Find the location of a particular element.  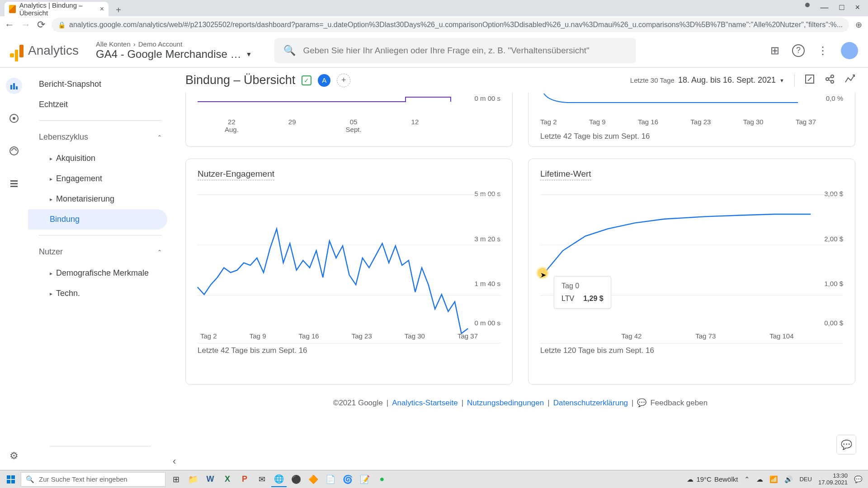

feedback-icon: 💬 is located at coordinates (642, 403).